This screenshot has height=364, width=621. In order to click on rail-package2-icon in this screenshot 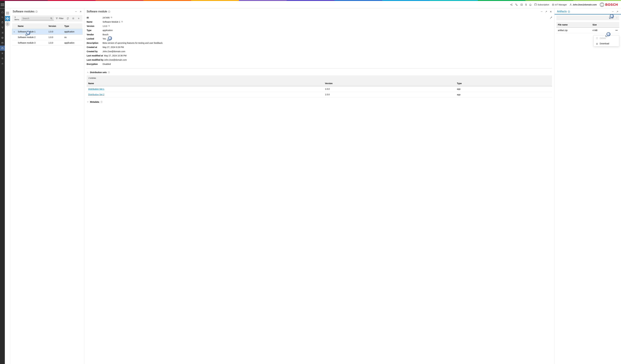, I will do `click(2, 43)`.